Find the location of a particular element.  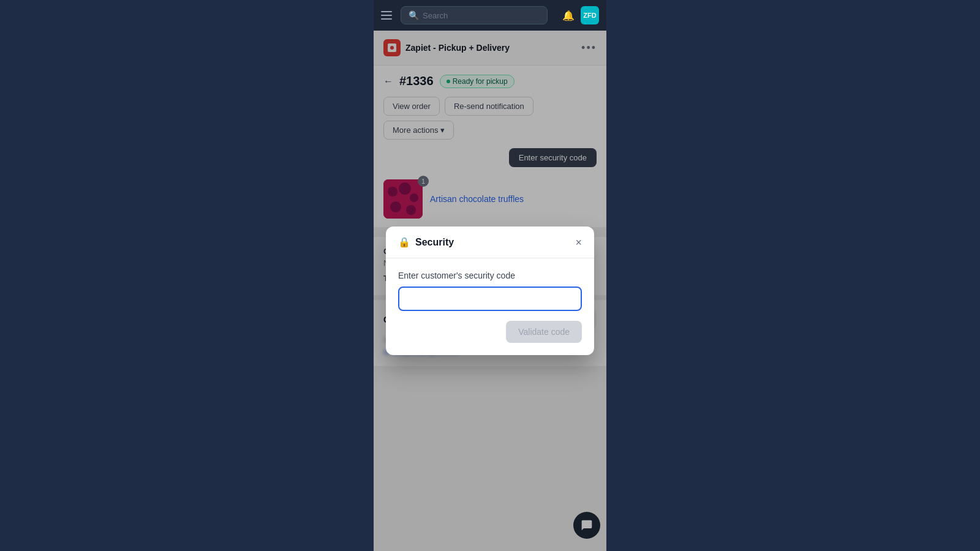

bell-icon: 🔔 is located at coordinates (568, 16).